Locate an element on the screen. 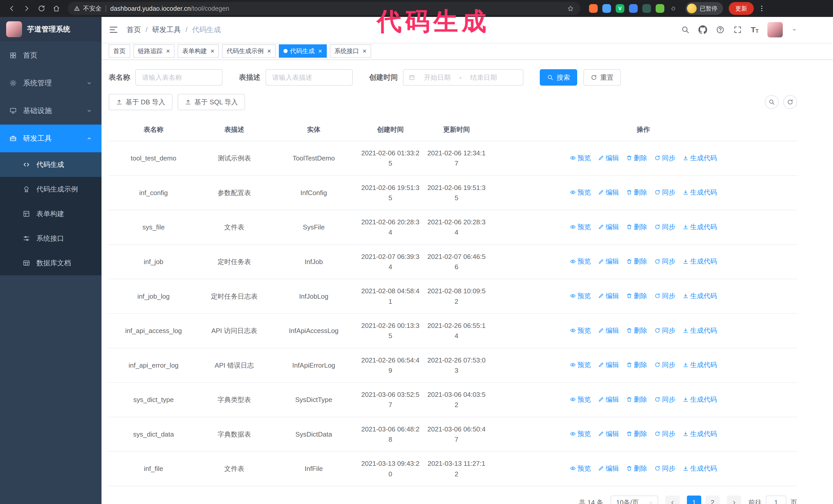 This screenshot has height=504, width=833. reset-button: 重置 is located at coordinates (602, 77).